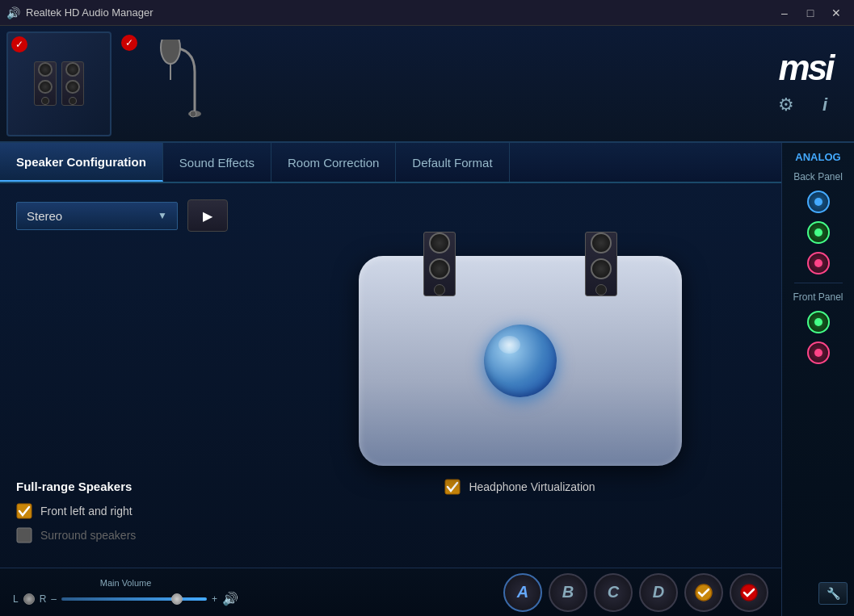 This screenshot has height=616, width=854. Describe the element at coordinates (97, 216) in the screenshot. I see `speaker-mode-dropdown: Stereo ▼` at that location.